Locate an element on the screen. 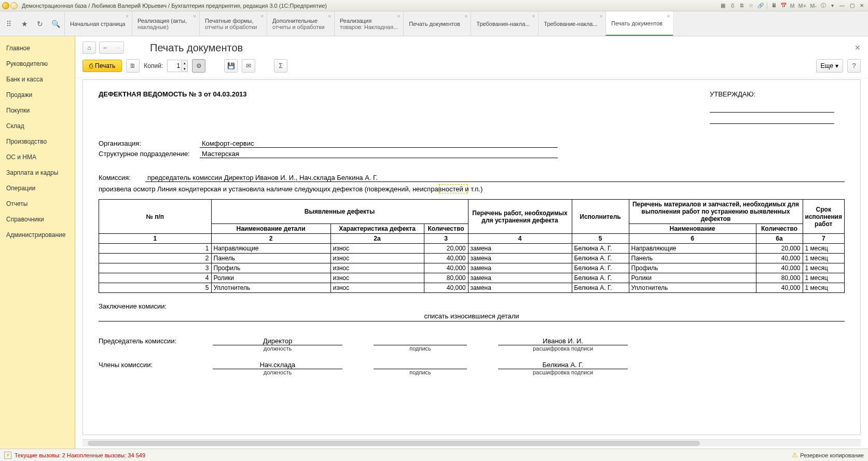  help-button: ? is located at coordinates (854, 66).